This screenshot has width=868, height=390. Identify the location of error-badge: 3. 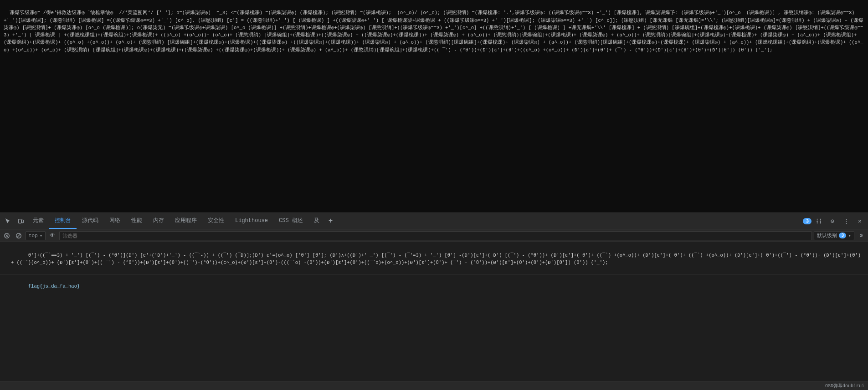
(807, 221).